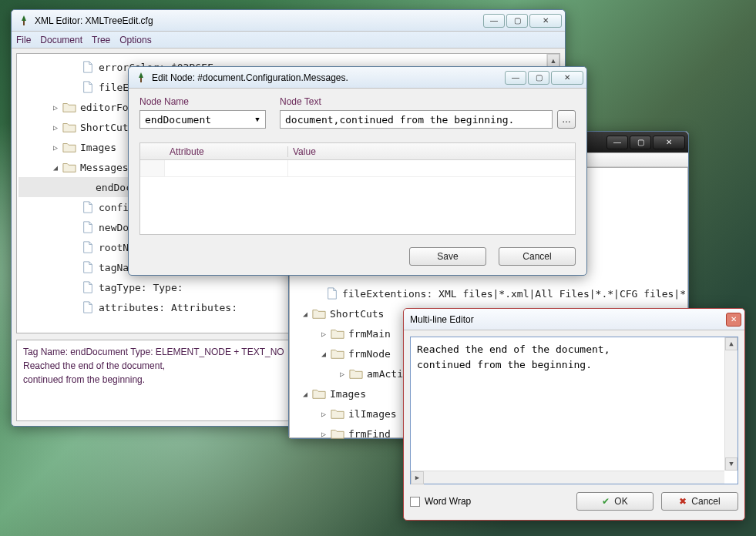  I want to click on edit-app-icon, so click(141, 78).